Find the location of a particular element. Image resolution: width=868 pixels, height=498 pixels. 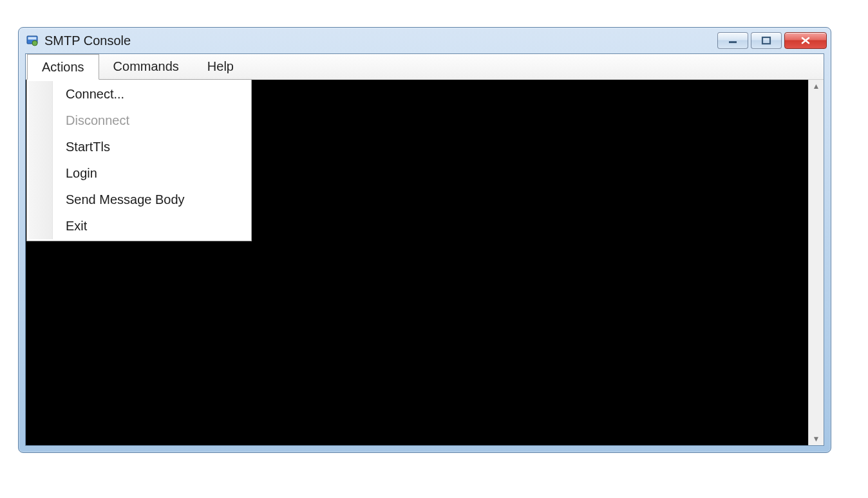

menu-item-exit: Exit is located at coordinates (139, 226).